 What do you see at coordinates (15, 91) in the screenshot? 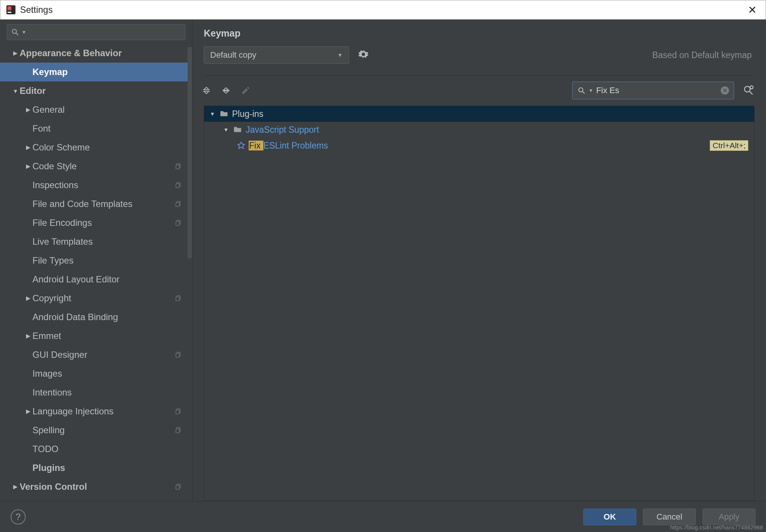
I see `chevron-down-icon: ▼` at bounding box center [15, 91].